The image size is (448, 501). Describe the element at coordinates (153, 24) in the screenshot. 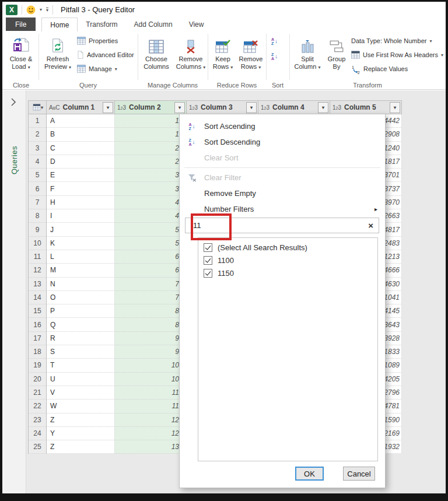

I see `tab-add-column: Add Column` at that location.